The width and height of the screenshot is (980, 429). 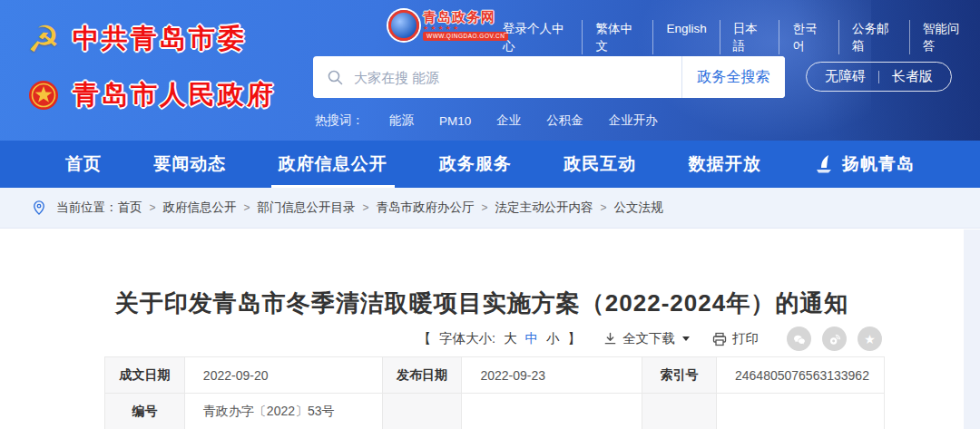 What do you see at coordinates (735, 37) in the screenshot?
I see `utility-links: 登录个人中心 繁体中文 English 日本語 한국어 公务邮箱 智能问答` at bounding box center [735, 37].